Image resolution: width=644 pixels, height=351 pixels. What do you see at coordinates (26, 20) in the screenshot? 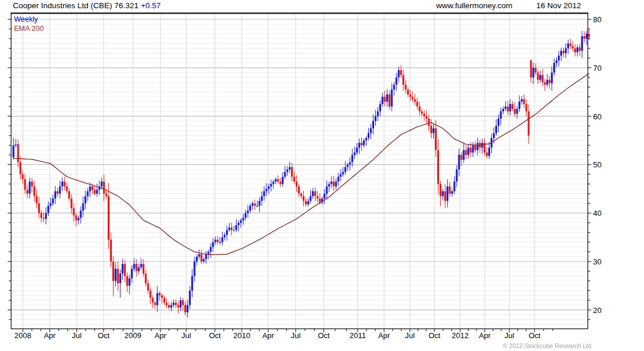
I see `legend-weekly-label: Weekly` at bounding box center [26, 20].